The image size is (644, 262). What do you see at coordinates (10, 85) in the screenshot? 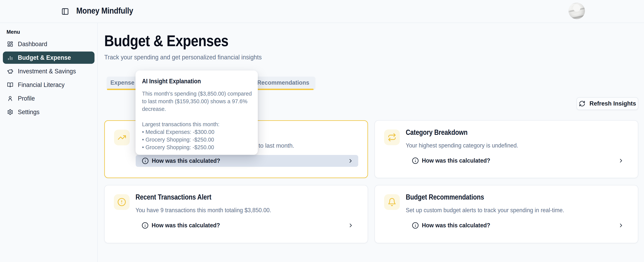
I see `book-open-icon` at bounding box center [10, 85].